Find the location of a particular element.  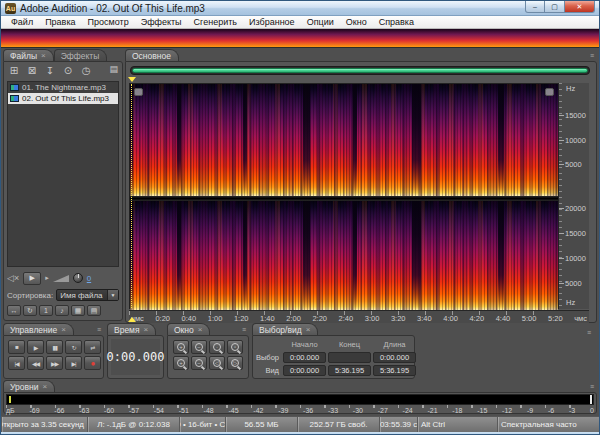

zoom-to-selection-button: ▫ is located at coordinates (235, 347).